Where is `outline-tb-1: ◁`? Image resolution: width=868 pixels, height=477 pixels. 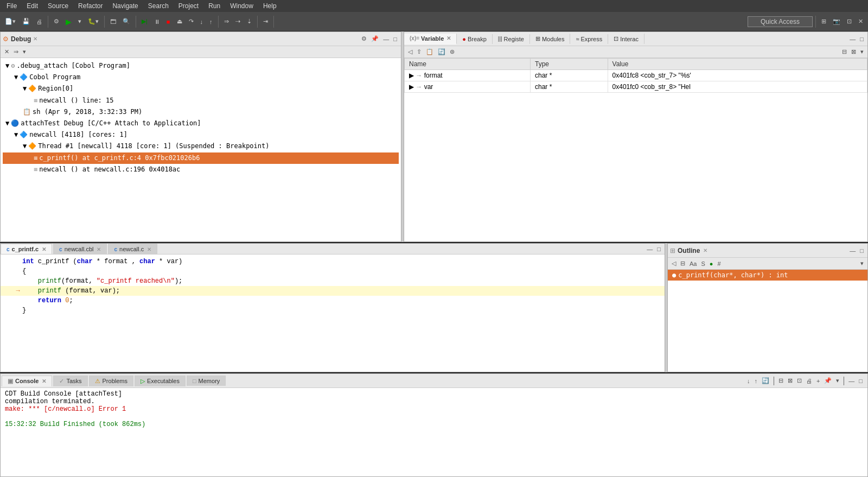 outline-tb-1: ◁ is located at coordinates (674, 264).